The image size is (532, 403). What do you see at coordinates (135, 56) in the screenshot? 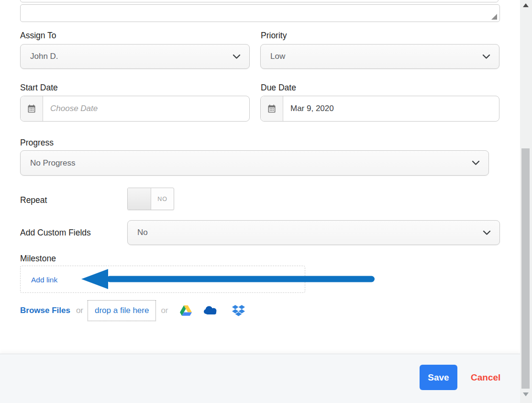
I see `assign-to-select: John D.` at bounding box center [135, 56].